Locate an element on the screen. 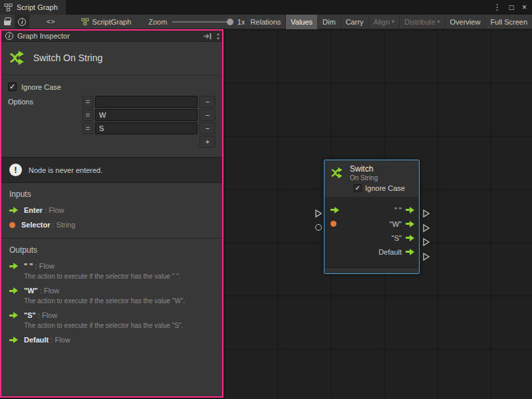 Image resolution: width=532 pixels, height=399 pixels. outputs-section: Outputs " " : Flow The action to execute… is located at coordinates (112, 295).